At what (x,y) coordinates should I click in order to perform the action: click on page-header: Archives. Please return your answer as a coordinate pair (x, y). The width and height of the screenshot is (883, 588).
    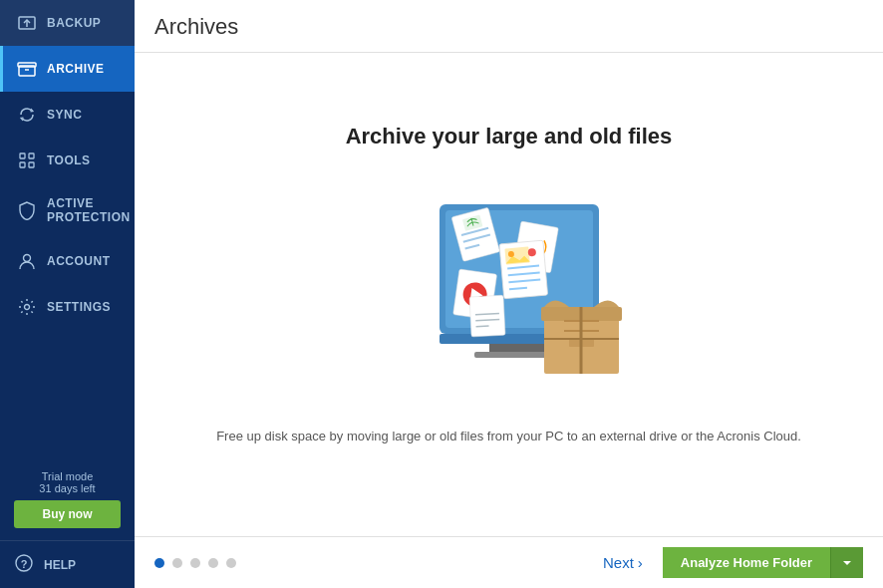
    Looking at the image, I should click on (508, 26).